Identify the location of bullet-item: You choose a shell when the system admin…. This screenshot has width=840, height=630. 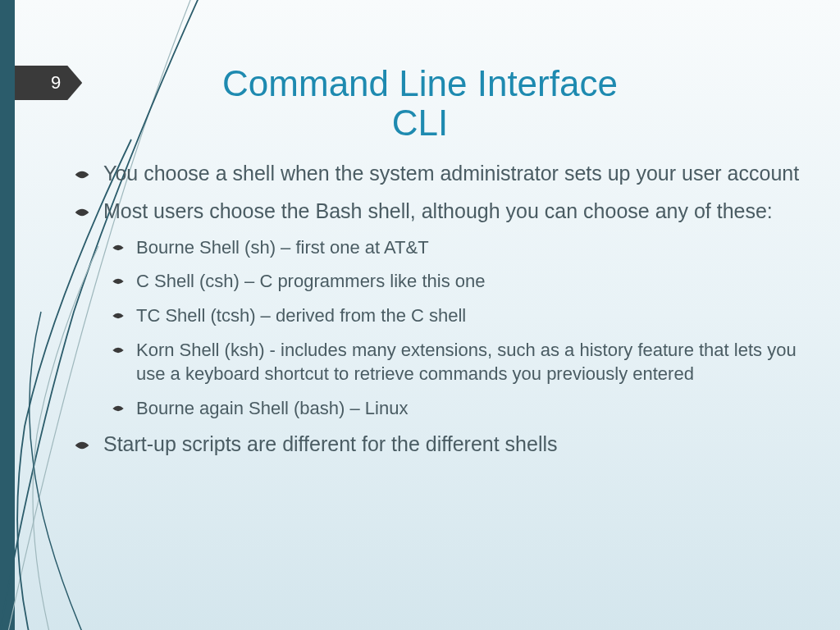
(438, 174).